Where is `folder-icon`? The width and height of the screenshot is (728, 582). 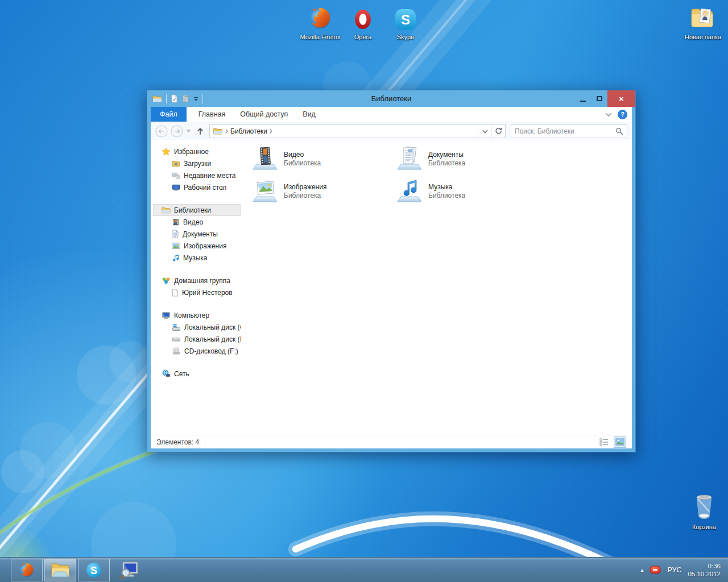
folder-icon is located at coordinates (703, 18).